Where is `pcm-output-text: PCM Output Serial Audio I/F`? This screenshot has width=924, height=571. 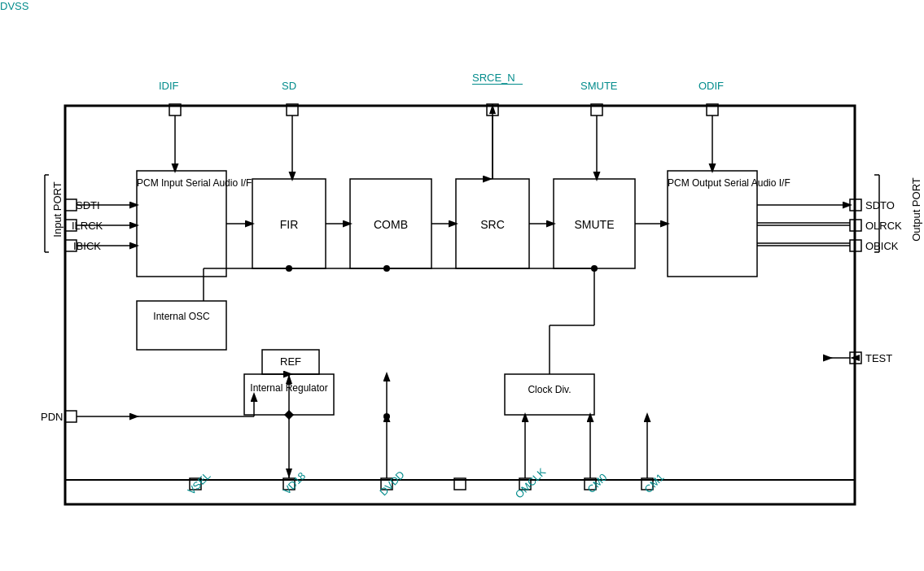
pcm-output-text: PCM Output Serial Audio I/F is located at coordinates (729, 183).